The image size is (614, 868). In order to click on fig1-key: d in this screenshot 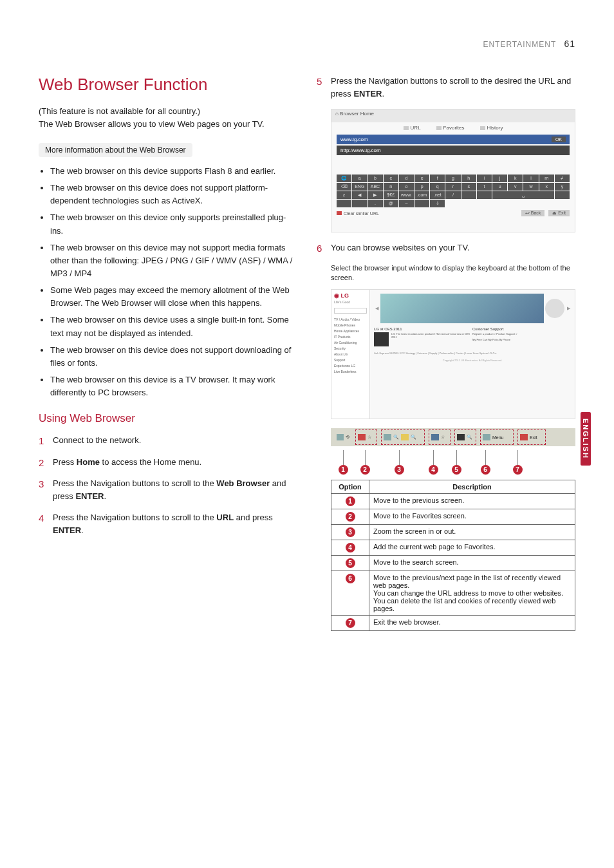, I will do `click(407, 178)`.